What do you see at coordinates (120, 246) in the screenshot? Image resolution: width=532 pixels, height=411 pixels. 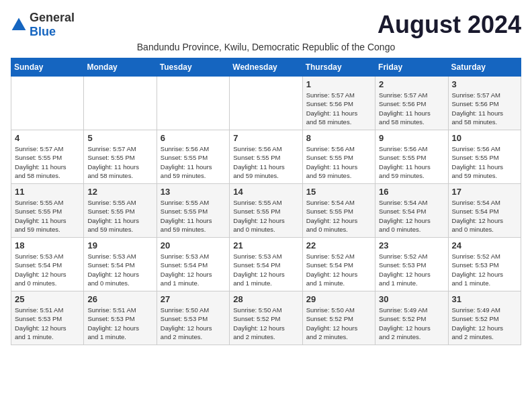 I see `day-number: 19` at bounding box center [120, 246].